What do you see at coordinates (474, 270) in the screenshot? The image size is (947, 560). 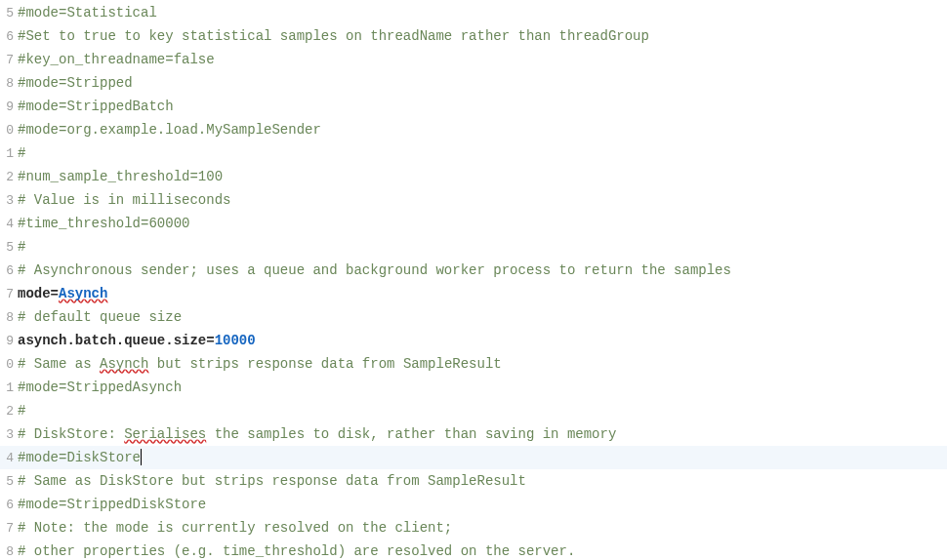 I see `code-line: 6 # Asynchronous sender; uses a queue an…` at bounding box center [474, 270].